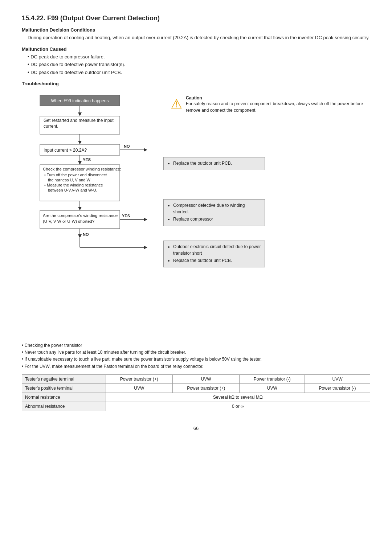 This screenshot has height=554, width=392. I want to click on svg-text:Get restarted and measure the : Get restarted and measure the input, so click(78, 120).